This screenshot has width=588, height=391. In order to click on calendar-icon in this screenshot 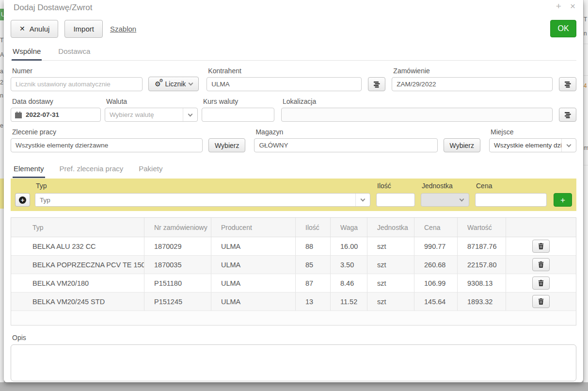, I will do `click(18, 115)`.